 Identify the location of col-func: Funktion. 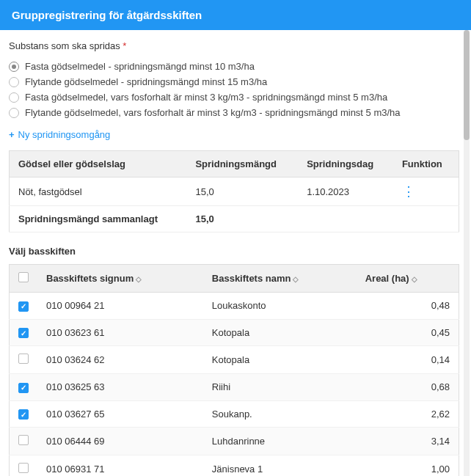
(426, 164).